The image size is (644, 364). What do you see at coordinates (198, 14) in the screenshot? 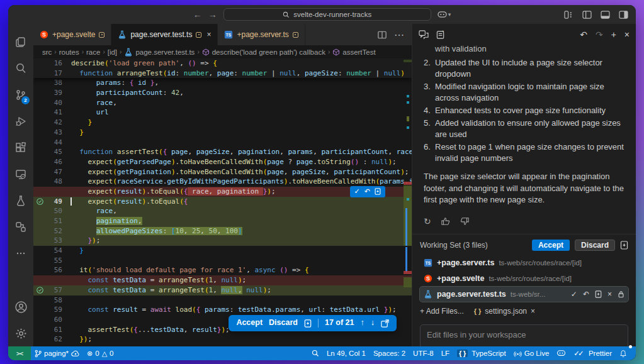
I see `history-back-icon: ←` at bounding box center [198, 14].